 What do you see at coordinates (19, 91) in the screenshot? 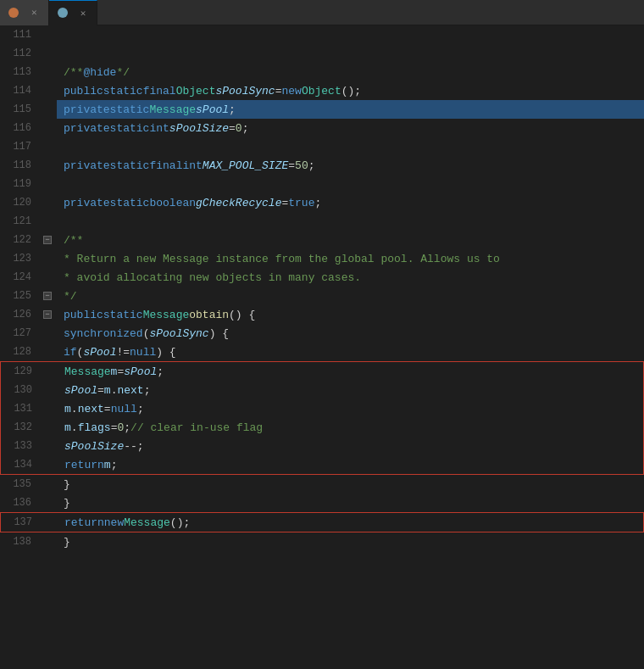
I see `line-number: 114` at bounding box center [19, 91].